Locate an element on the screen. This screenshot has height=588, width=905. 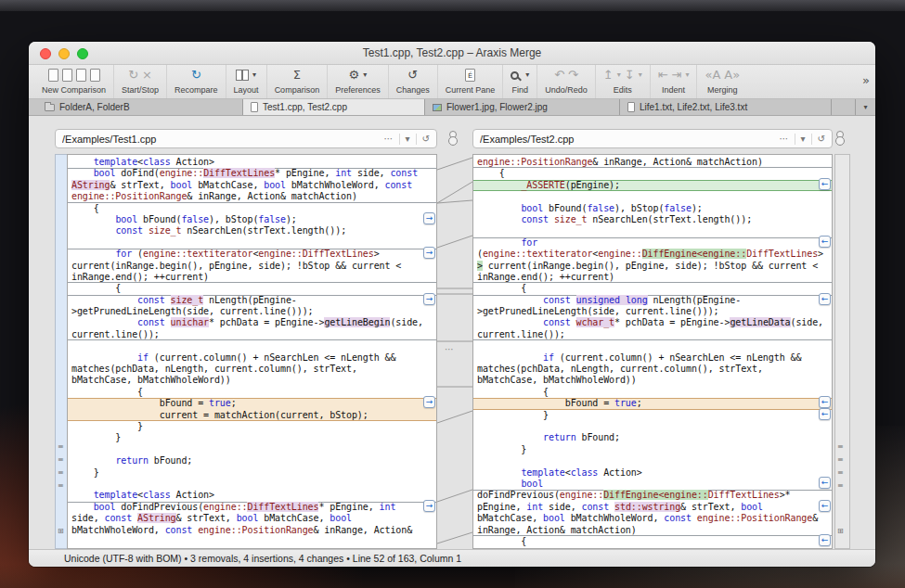
sync-views-icon-left is located at coordinates (453, 137).